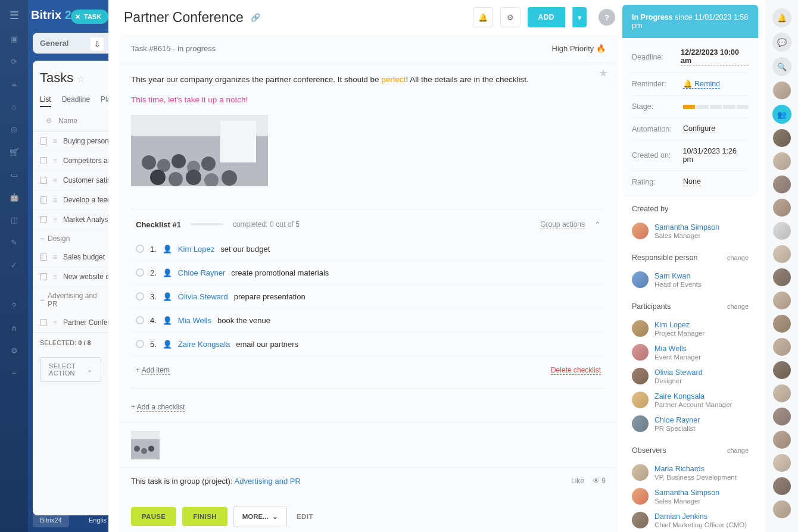 The width and height of the screenshot is (798, 532). Describe the element at coordinates (200, 151) in the screenshot. I see `attachment-image` at that location.